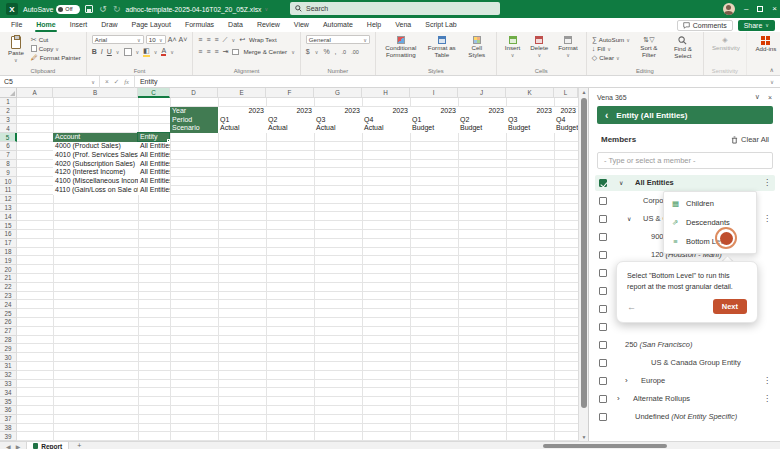 The image size is (780, 449). Describe the element at coordinates (386, 93) in the screenshot. I see `column-header-H: H` at that location.